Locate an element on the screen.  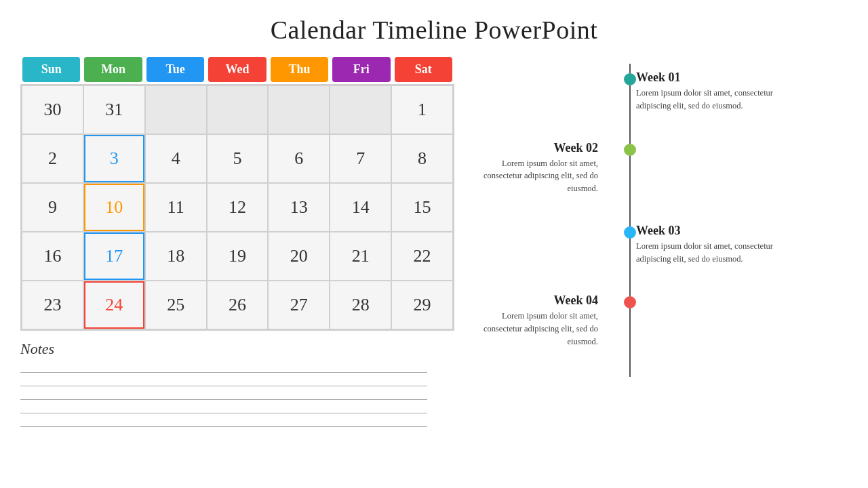
day-header-thu: Thu is located at coordinates (300, 69).